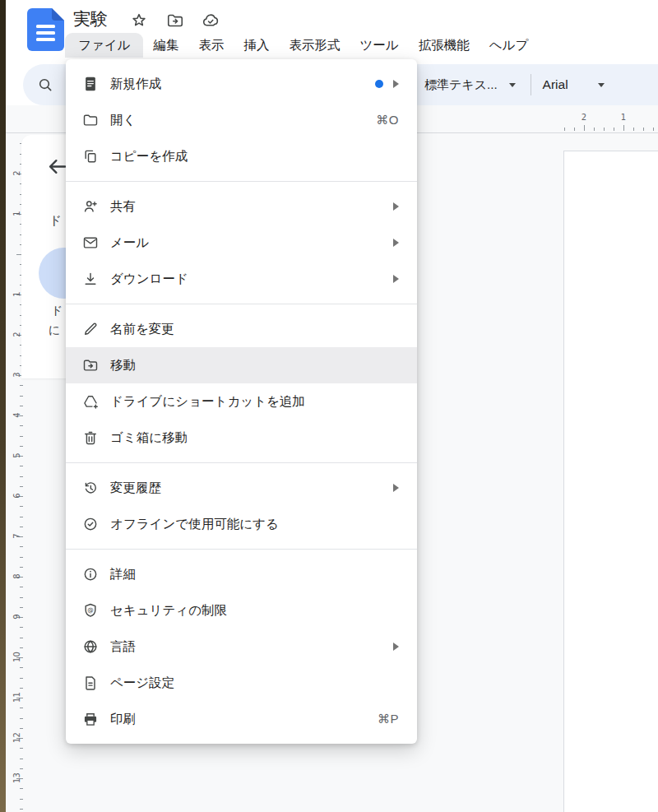 The height and width of the screenshot is (812, 658). What do you see at coordinates (58, 166) in the screenshot?
I see `back-arrow-icon` at bounding box center [58, 166].